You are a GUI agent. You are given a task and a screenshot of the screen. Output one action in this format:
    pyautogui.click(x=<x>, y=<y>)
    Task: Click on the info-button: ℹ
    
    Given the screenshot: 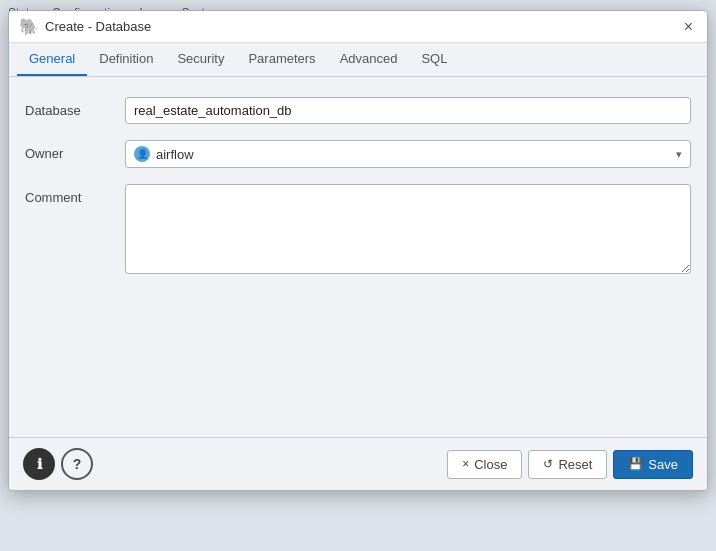 What is the action you would take?
    pyautogui.click(x=39, y=464)
    